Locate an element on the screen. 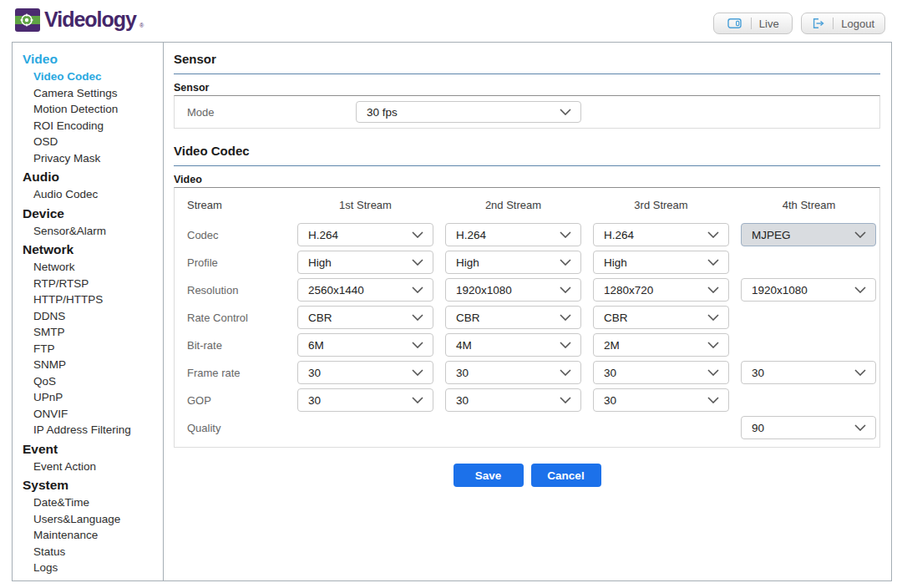  resolution-stream1-select: 2560x1440 is located at coordinates (366, 290).